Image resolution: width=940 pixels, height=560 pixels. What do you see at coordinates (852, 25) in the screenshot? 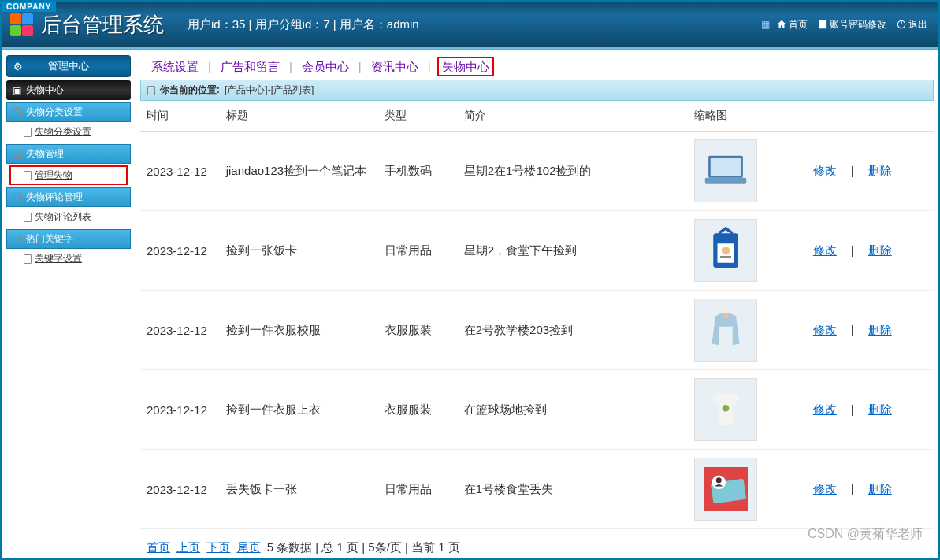
I see `account-link: 账号密码修改` at bounding box center [852, 25].